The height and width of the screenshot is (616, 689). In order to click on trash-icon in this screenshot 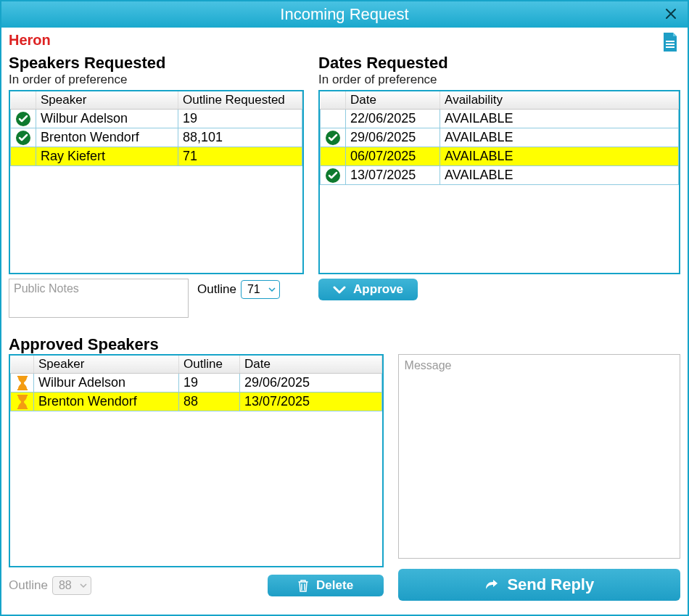, I will do `click(303, 586)`.